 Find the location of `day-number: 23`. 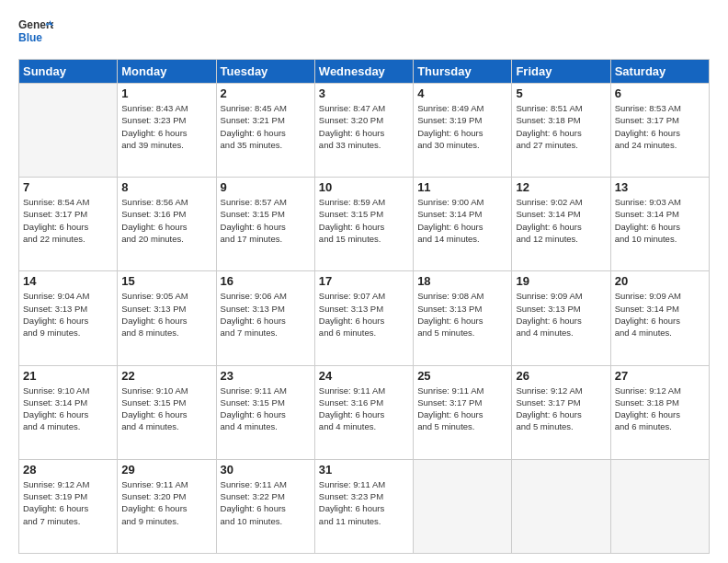

day-number: 23 is located at coordinates (266, 375).